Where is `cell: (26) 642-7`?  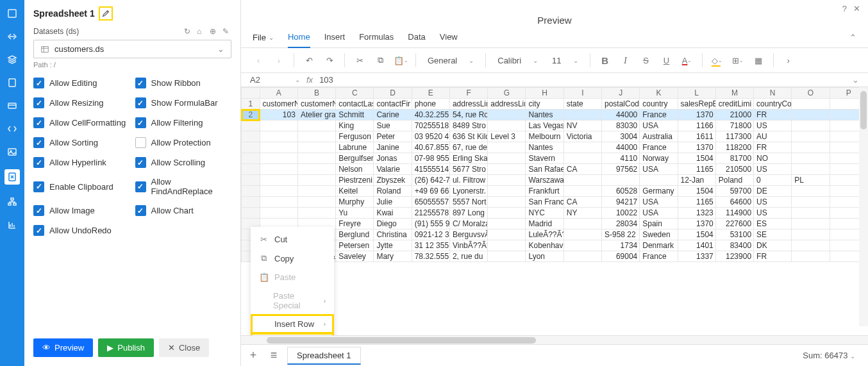 cell: (26) 642-7 is located at coordinates (431, 181).